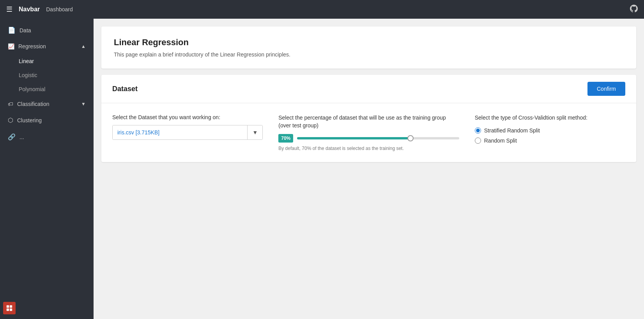 This screenshot has height=319, width=644. What do you see at coordinates (32, 89) in the screenshot?
I see `polynomial-label: Polynomial` at bounding box center [32, 89].